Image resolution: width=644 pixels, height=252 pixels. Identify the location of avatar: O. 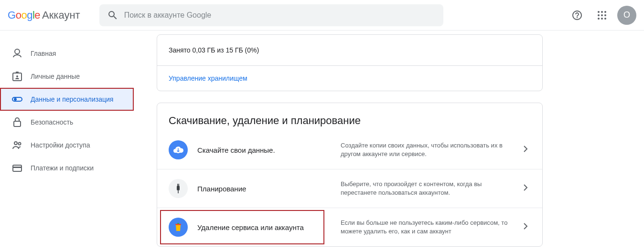
(627, 15).